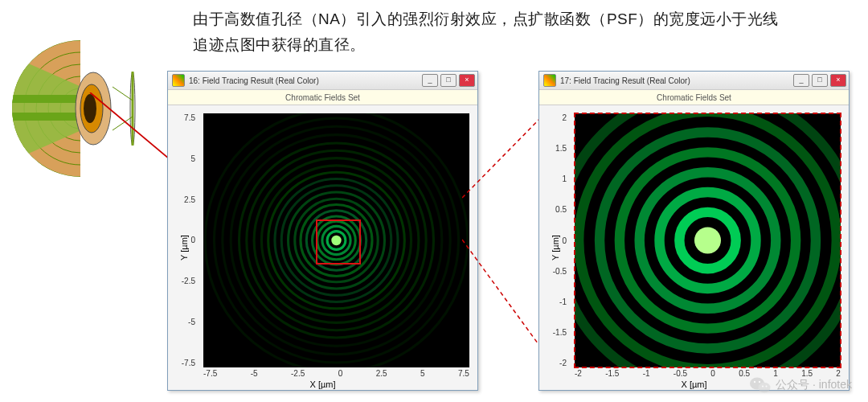 This screenshot has height=402, width=868. What do you see at coordinates (305, 80) in the screenshot?
I see `title-text-16: 16: Field Tracing Result (Real Color)` at bounding box center [305, 80].